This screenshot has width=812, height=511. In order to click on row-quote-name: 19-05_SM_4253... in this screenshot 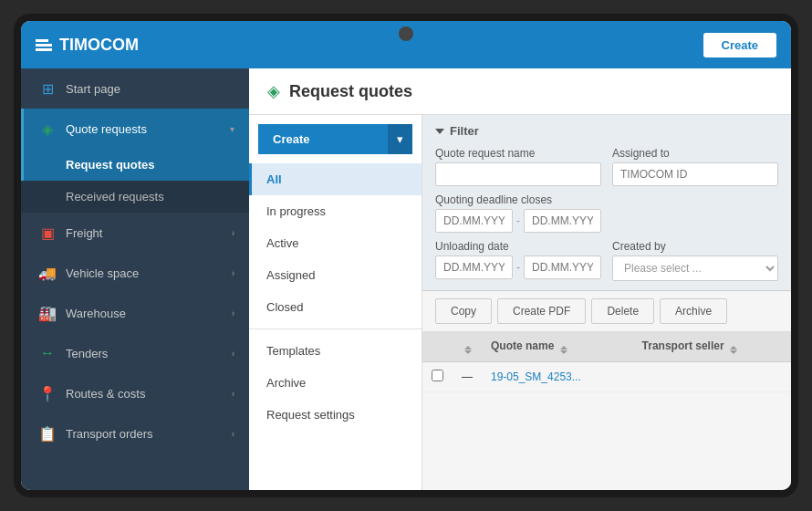, I will do `click(536, 377)`.